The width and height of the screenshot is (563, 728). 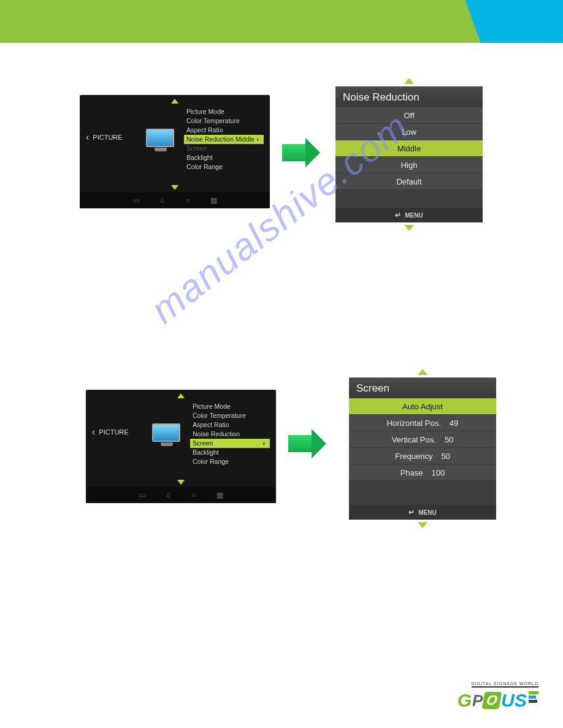 I want to click on list-item-selected: Noise Reduction Middle ›, so click(x=224, y=140).